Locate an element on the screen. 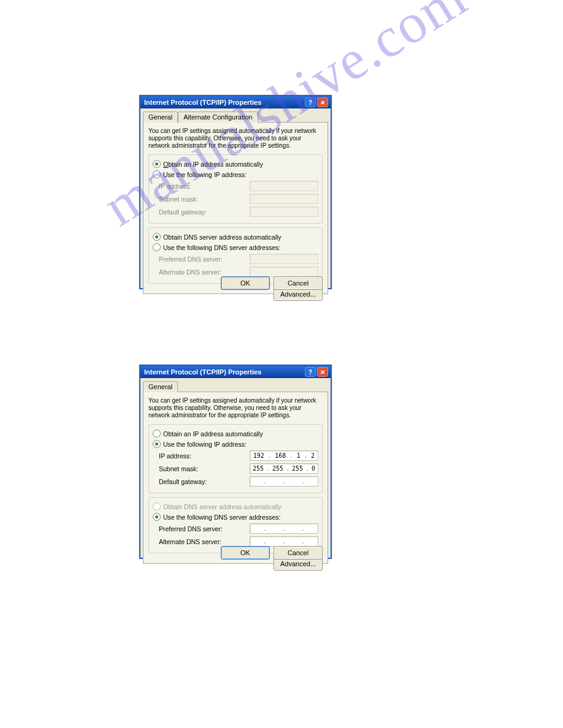 Image resolution: width=563 pixels, height=728 pixels. tab-strip: General is located at coordinates (236, 385).